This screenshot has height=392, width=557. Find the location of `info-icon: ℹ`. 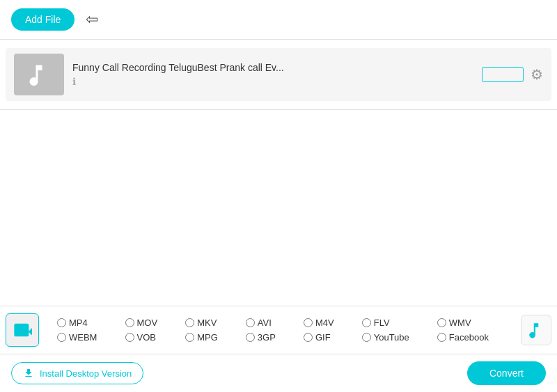

info-icon: ℹ is located at coordinates (74, 81).